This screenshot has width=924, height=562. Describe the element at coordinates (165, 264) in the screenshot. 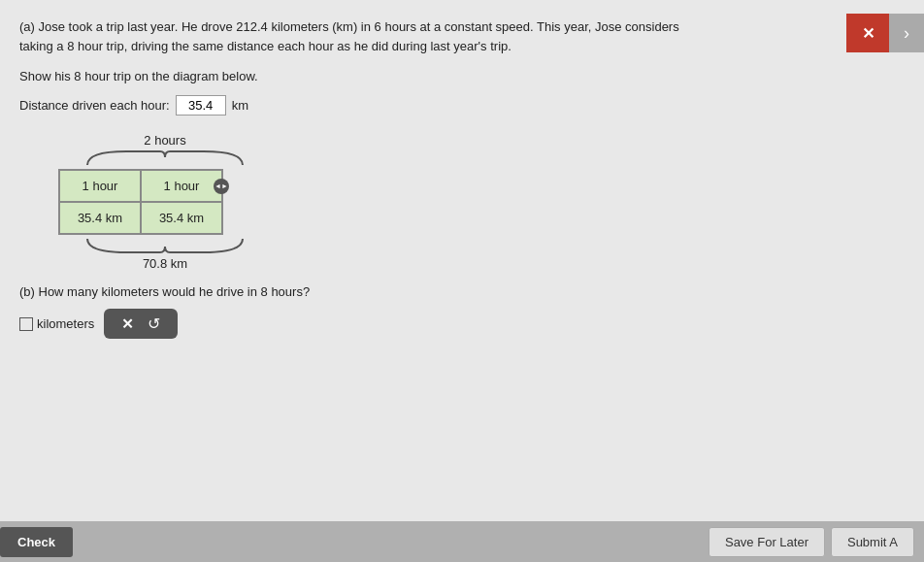

I see `brace-bottom-label: 70.8 km` at that location.